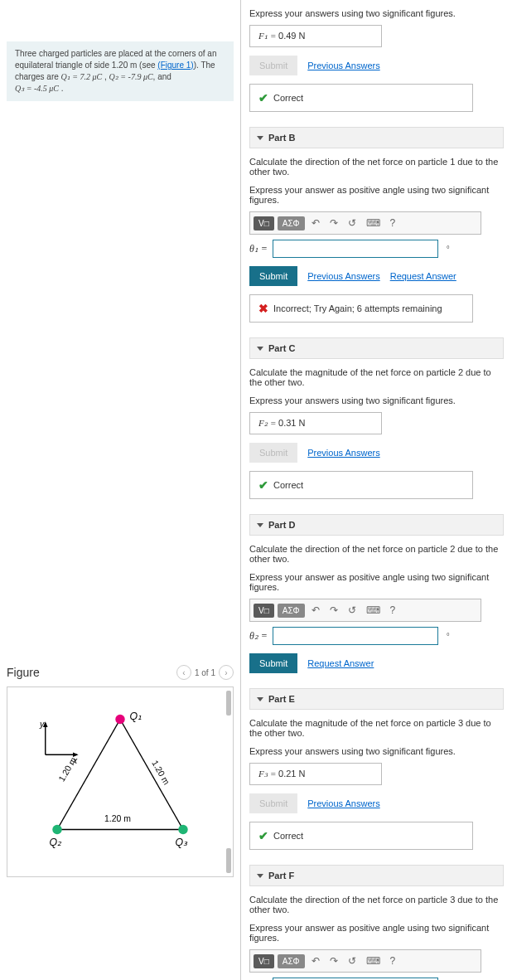 This screenshot has height=980, width=512. What do you see at coordinates (376, 13) in the screenshot?
I see `parta-instr: Express your answers using two significa…` at bounding box center [376, 13].